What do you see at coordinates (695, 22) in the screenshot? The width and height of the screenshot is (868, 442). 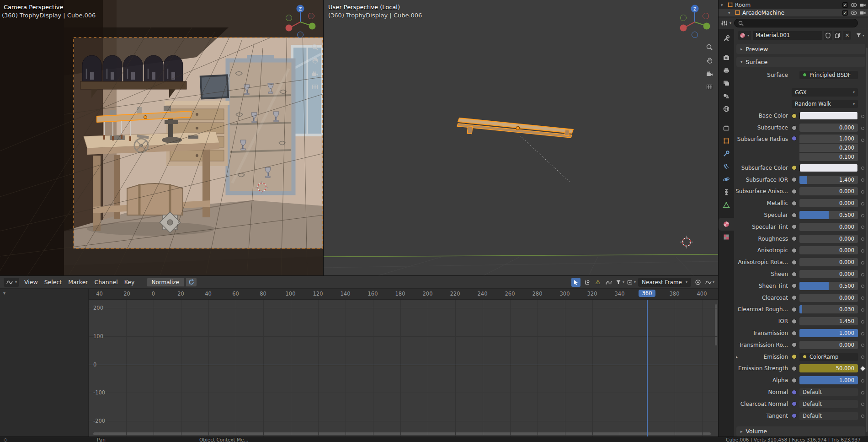 I see `navigation-gizmo: Z` at bounding box center [695, 22].